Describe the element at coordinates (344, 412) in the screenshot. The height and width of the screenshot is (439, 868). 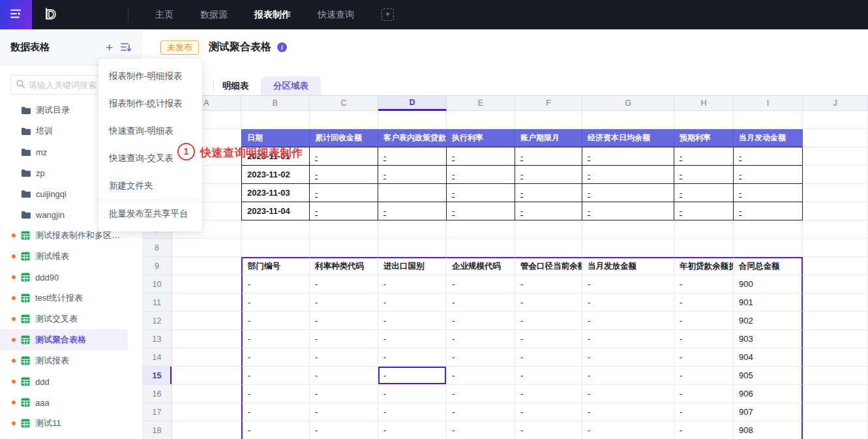
I see `cell-C17: -` at that location.